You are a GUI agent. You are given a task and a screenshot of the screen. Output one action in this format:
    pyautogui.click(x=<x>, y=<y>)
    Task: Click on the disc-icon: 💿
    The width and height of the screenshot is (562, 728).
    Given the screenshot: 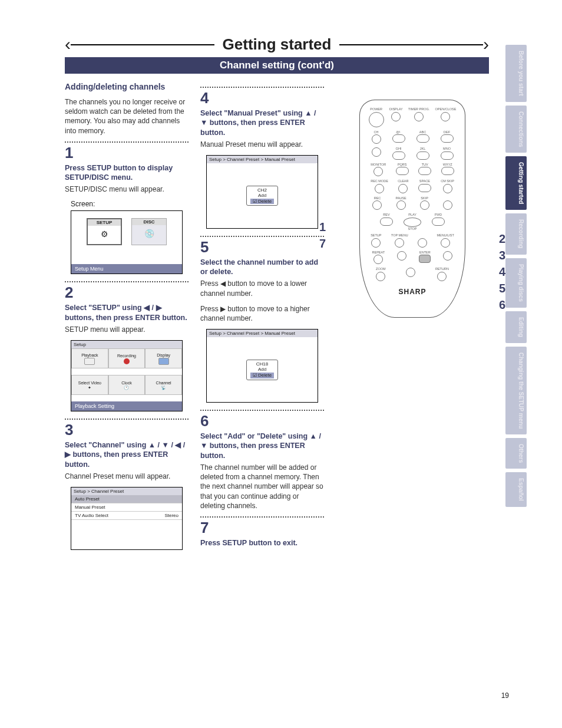 What is the action you would take?
    pyautogui.click(x=149, y=232)
    